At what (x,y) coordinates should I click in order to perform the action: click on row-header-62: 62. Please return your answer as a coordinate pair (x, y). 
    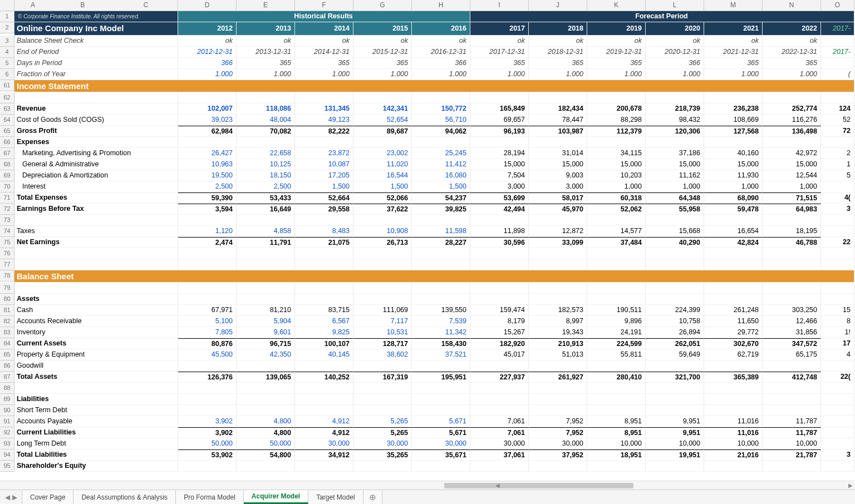
    Looking at the image, I should click on (7, 98).